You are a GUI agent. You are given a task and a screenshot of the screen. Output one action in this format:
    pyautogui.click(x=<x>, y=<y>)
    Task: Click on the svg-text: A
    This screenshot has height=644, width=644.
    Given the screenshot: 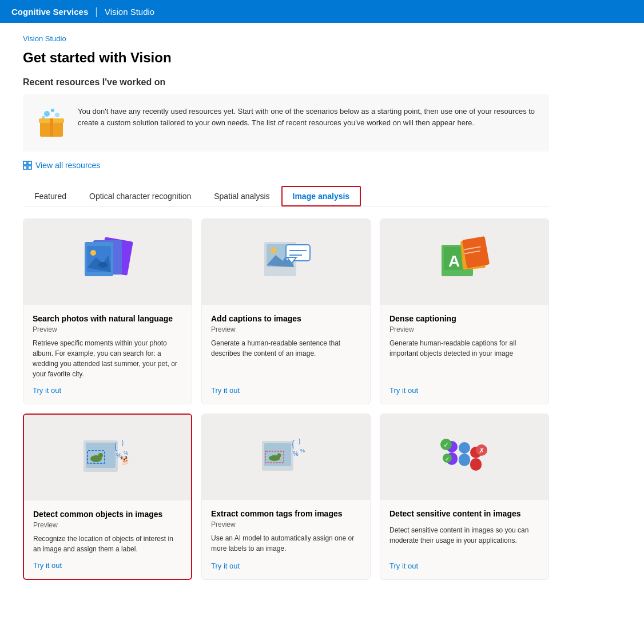 What is the action you would take?
    pyautogui.click(x=454, y=261)
    